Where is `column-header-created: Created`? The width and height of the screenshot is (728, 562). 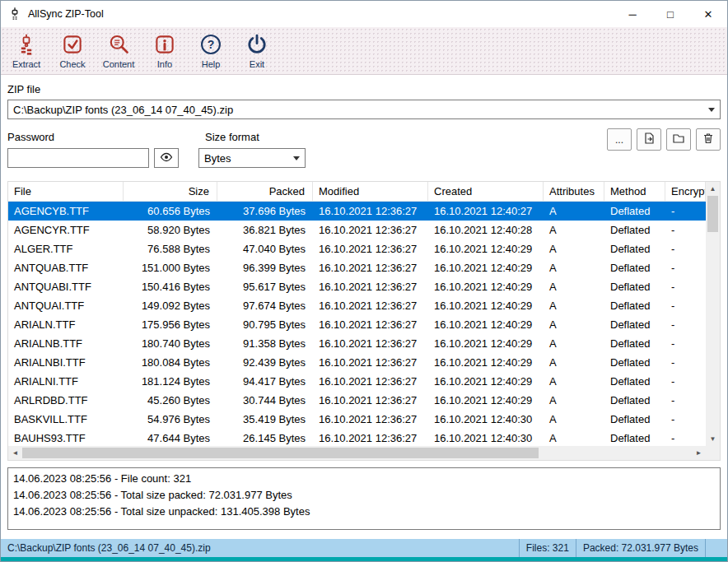
column-header-created: Created is located at coordinates (486, 191).